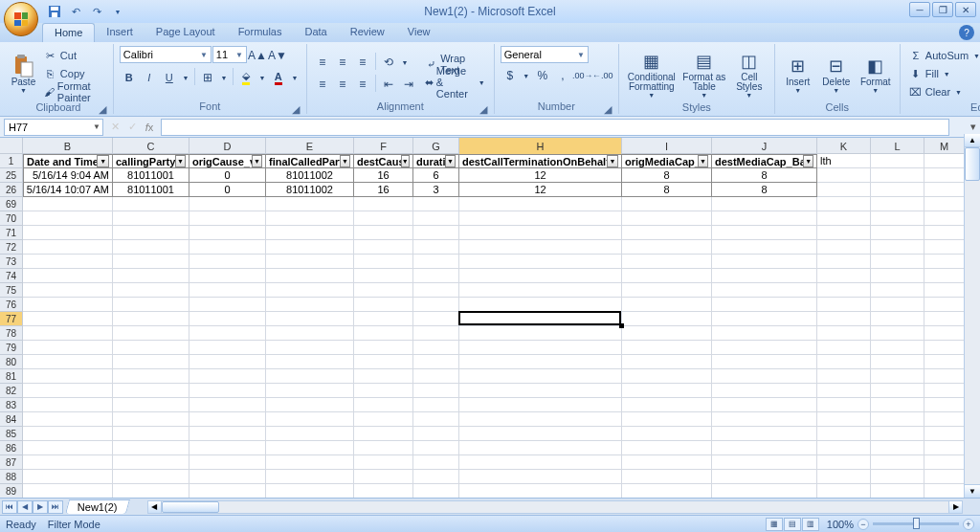 The height and width of the screenshot is (532, 980). What do you see at coordinates (384, 161) in the screenshot?
I see `cell: destCause_v▼` at bounding box center [384, 161].